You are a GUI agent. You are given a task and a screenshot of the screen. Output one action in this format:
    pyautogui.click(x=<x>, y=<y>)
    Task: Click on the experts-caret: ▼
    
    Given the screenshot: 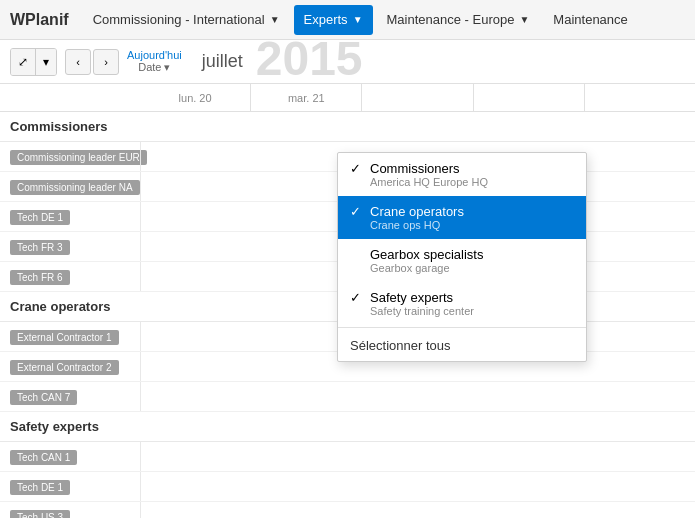 What is the action you would take?
    pyautogui.click(x=358, y=20)
    